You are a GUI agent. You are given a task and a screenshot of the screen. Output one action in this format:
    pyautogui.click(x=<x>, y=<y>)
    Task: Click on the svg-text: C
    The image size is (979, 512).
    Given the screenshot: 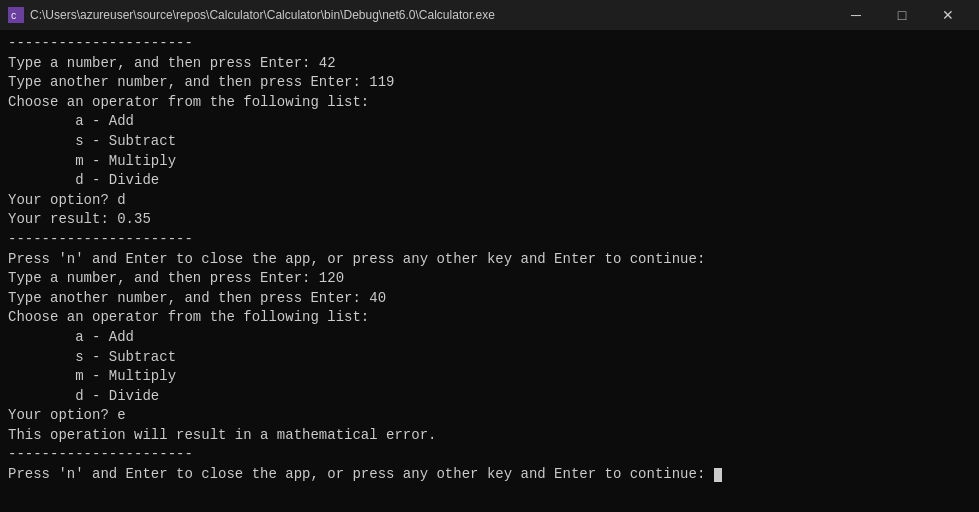 What is the action you would take?
    pyautogui.click(x=14, y=17)
    